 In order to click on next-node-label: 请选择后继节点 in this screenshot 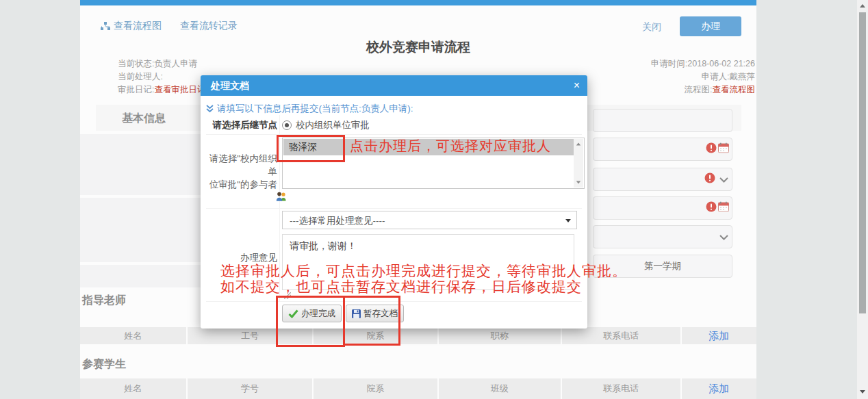, I will do `click(244, 125)`.